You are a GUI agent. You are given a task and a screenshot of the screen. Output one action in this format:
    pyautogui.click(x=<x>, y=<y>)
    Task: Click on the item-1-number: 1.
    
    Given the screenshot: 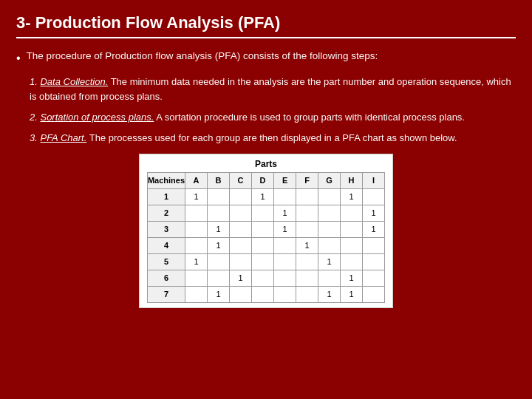 What is the action you would take?
    pyautogui.click(x=35, y=81)
    